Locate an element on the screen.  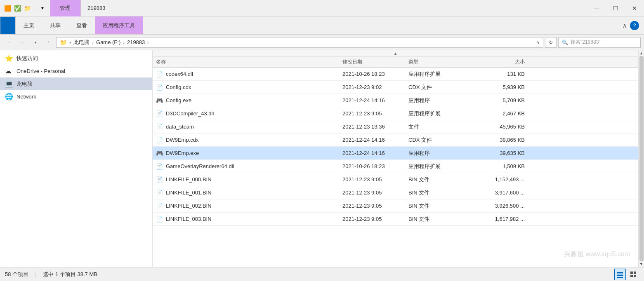
help-button: ? is located at coordinates (635, 26).